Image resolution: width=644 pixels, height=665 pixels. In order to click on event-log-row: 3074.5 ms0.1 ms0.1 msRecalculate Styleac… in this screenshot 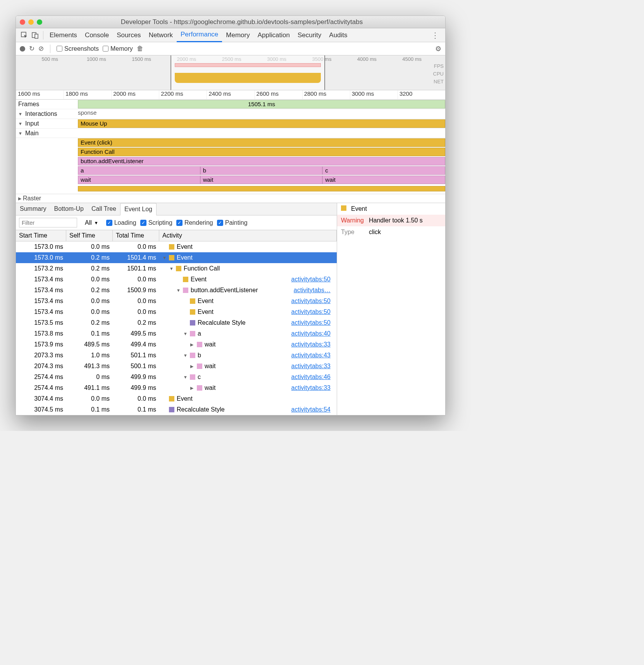, I will do `click(176, 410)`.